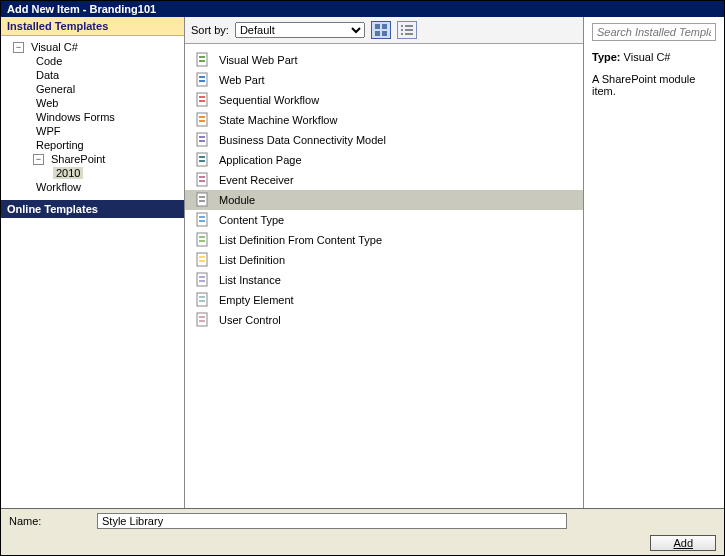  What do you see at coordinates (300, 30) in the screenshot?
I see `sort-by-select: Default` at bounding box center [300, 30].